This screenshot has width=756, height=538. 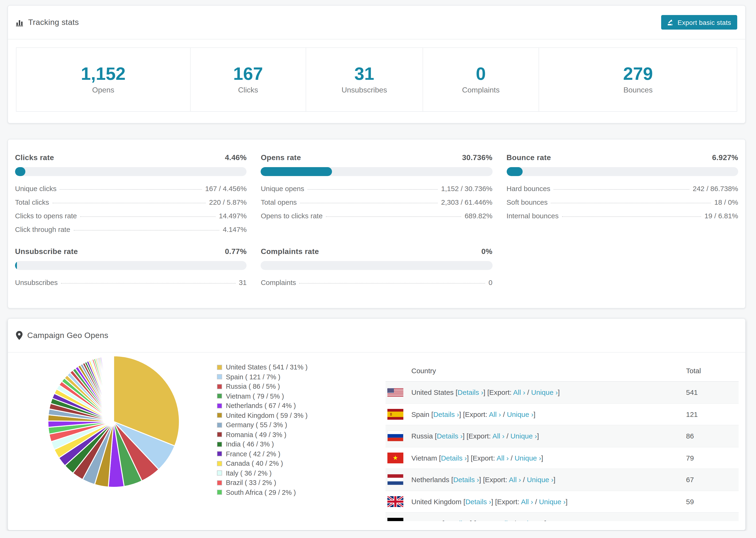 What do you see at coordinates (454, 458) in the screenshot?
I see `details-link-vietnam: Details ›` at bounding box center [454, 458].